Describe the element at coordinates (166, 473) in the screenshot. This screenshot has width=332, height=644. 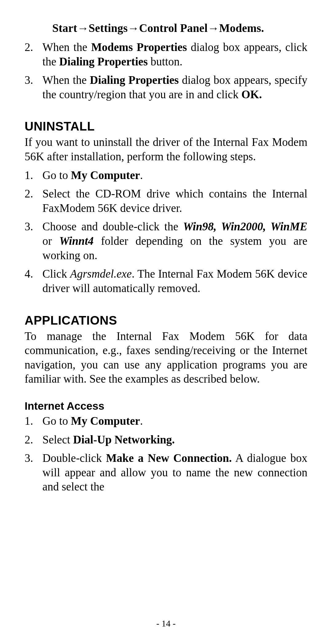
I see `list-item: 3. Double-click Make a New Connection. A…` at that location.